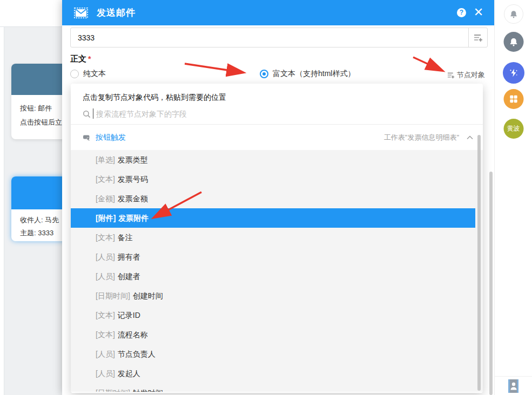  I want to click on item-type-tag: [金额], so click(105, 199).